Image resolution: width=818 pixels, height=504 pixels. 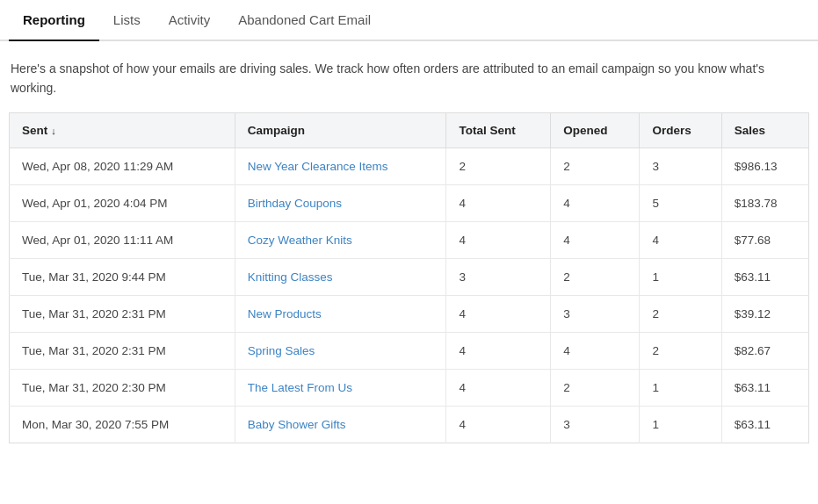 I want to click on col-header-campaign: Campaign, so click(x=341, y=130).